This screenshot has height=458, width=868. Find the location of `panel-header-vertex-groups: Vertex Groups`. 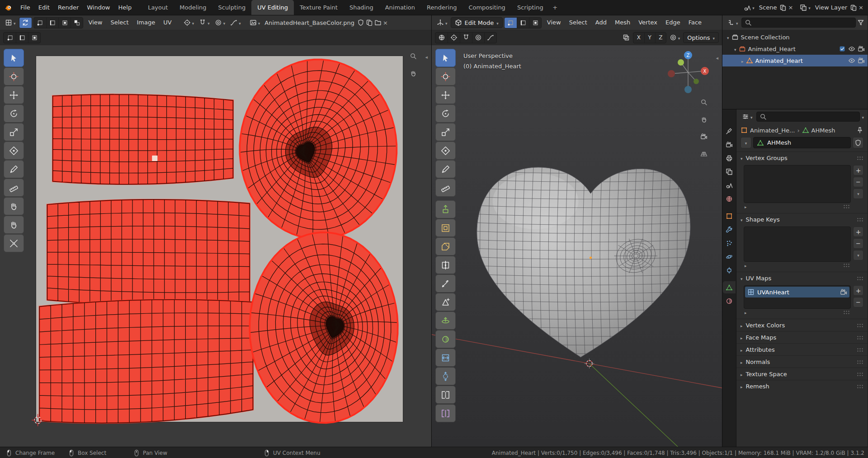

panel-header-vertex-groups: Vertex Groups is located at coordinates (802, 157).